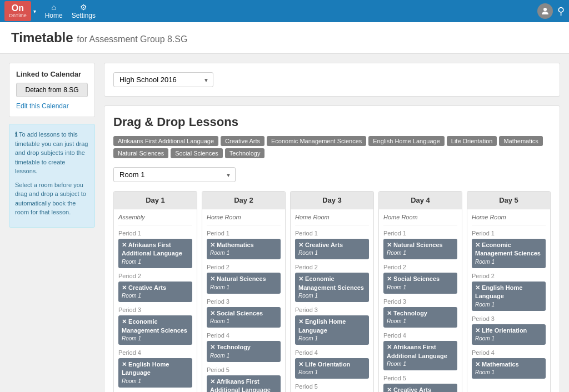  Describe the element at coordinates (18, 11) in the screenshot. I see `brand-logo: On OnTime` at that location.